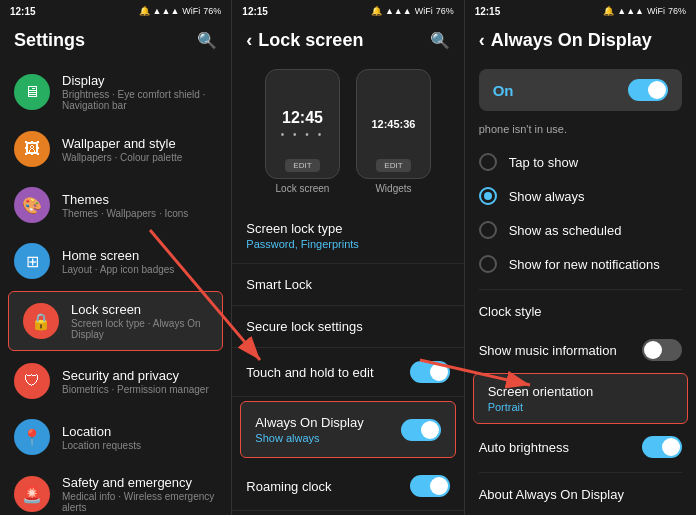 The height and width of the screenshot is (515, 696). I want to click on settings-item-lock: 🔒 Lock screen Screen lock type · Always …, so click(116, 321).